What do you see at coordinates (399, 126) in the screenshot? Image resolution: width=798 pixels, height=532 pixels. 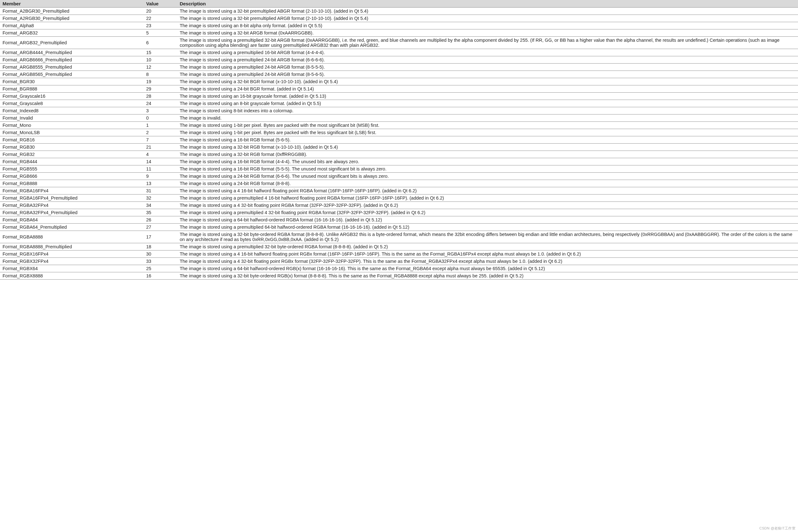 I see `table-row: Format_Mono1The image is stored using 1-…` at bounding box center [399, 126].